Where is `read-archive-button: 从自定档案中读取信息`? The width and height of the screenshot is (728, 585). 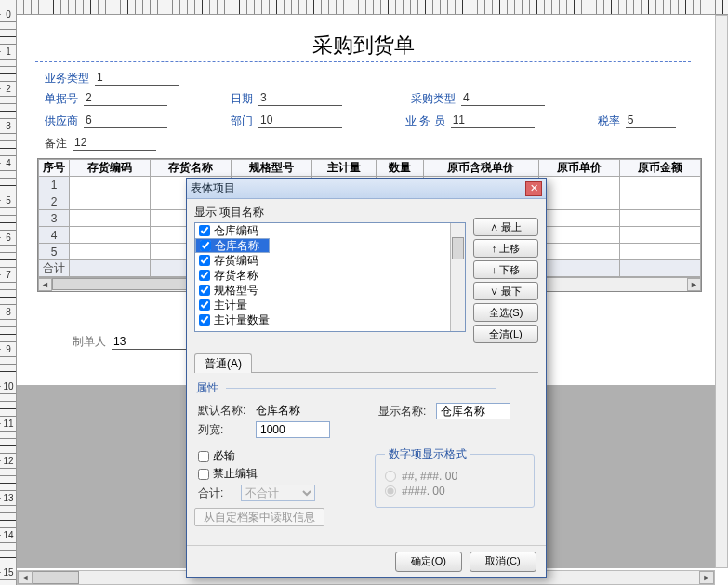 read-archive-button: 从自定档案中读取信息 is located at coordinates (259, 517).